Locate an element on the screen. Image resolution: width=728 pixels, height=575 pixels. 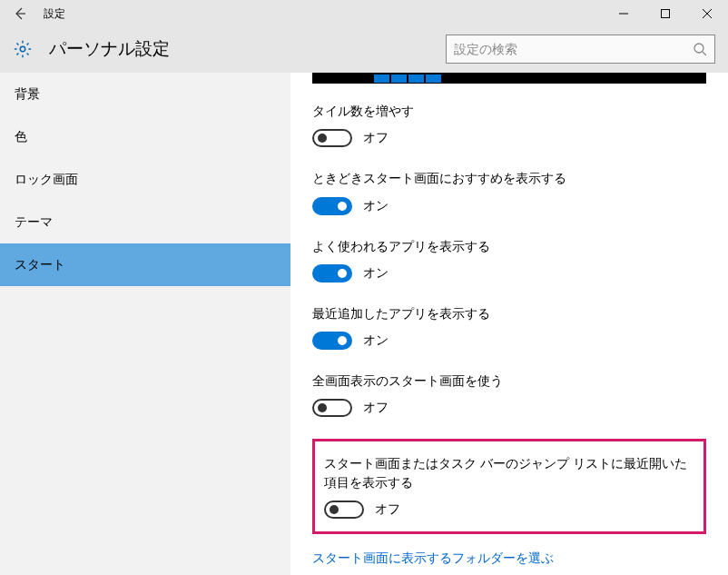
setting-label: スタート画面またはタスク バーのジャンプ リストに最近開いた項目を表示する is located at coordinates (509, 472).